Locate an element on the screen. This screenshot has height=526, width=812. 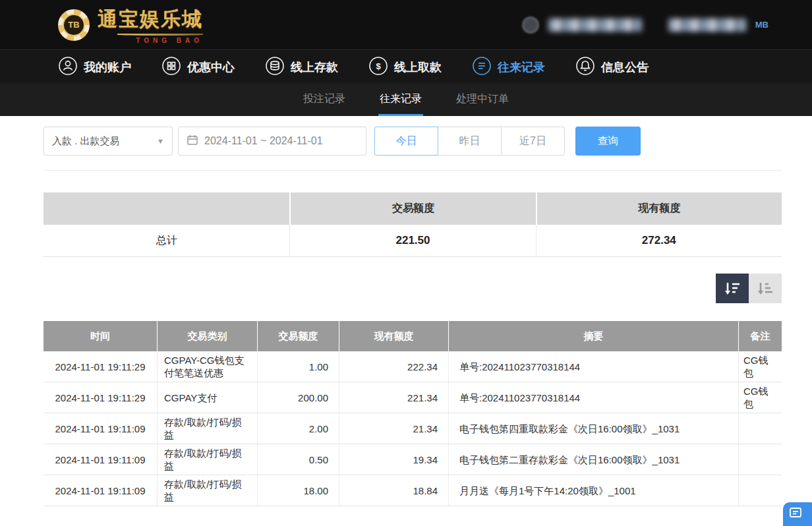
last7days-button: 近7日 is located at coordinates (533, 141).